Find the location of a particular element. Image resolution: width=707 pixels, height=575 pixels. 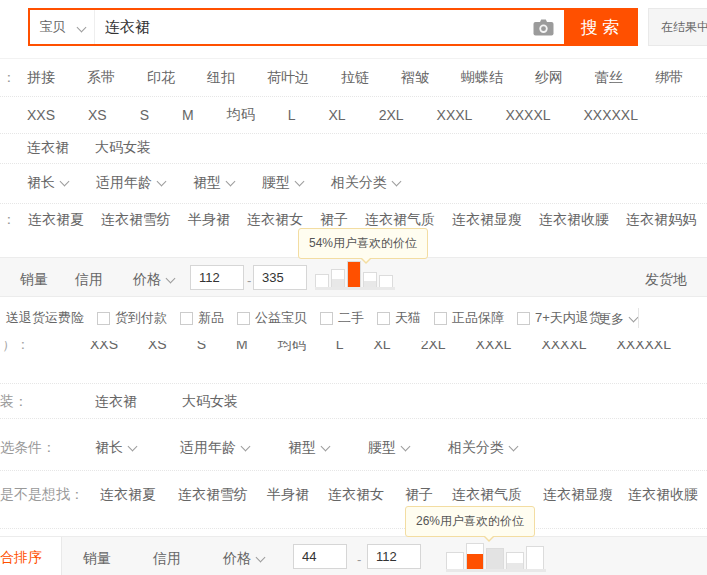

camera-search-button is located at coordinates (543, 27).